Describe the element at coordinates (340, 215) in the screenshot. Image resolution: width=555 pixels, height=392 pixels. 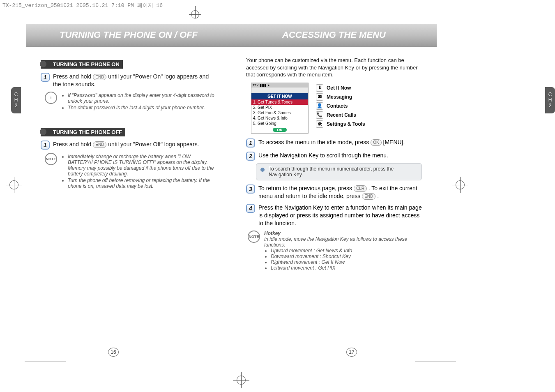
I see `step-text-fragment: Press the Navigation Key to enter a func…` at that location.